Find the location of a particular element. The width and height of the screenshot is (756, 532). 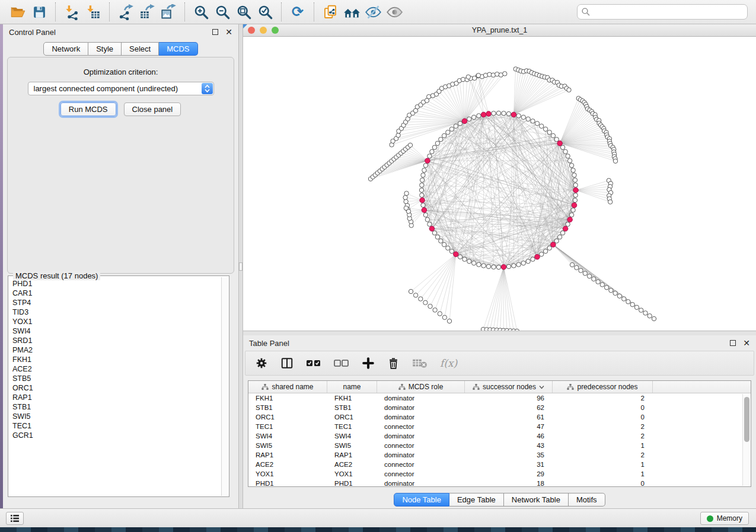

splitter-grip is located at coordinates (241, 267).